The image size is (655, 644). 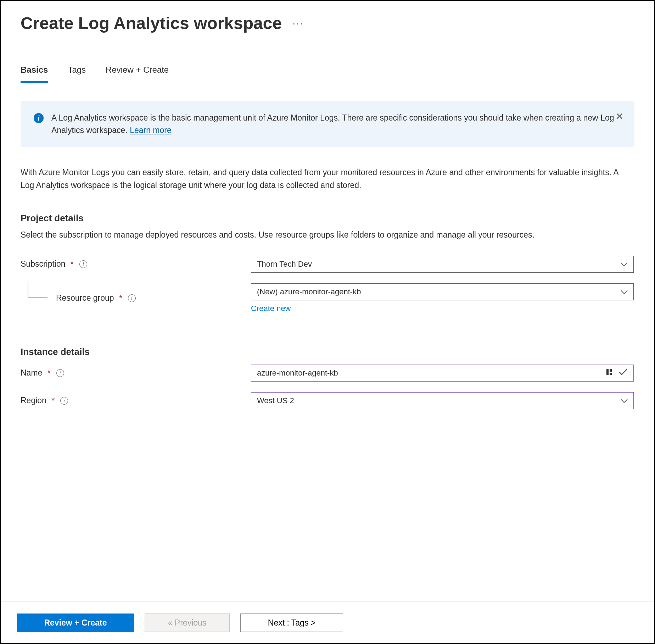 What do you see at coordinates (187, 623) in the screenshot?
I see `previous-button: « Previous` at bounding box center [187, 623].